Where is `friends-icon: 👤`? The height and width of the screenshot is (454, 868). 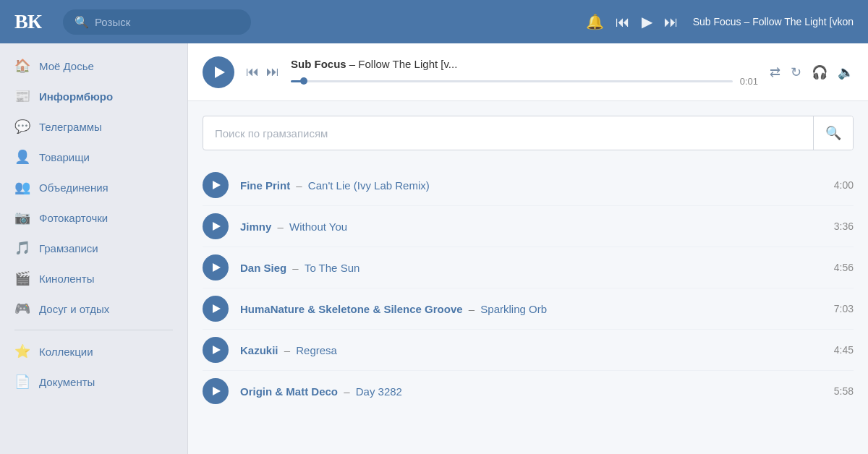 friends-icon: 👤 is located at coordinates (22, 157).